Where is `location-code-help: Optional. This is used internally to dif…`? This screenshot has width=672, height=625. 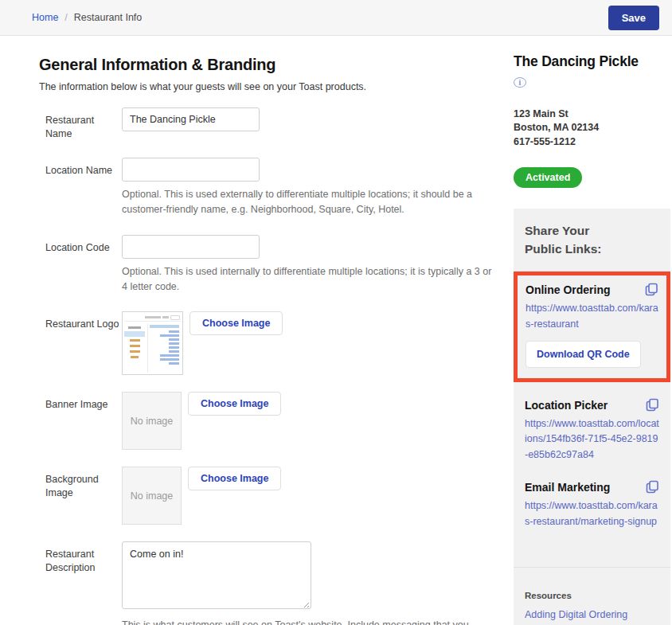
location-code-help: Optional. This is used internally to dif… is located at coordinates (307, 280).